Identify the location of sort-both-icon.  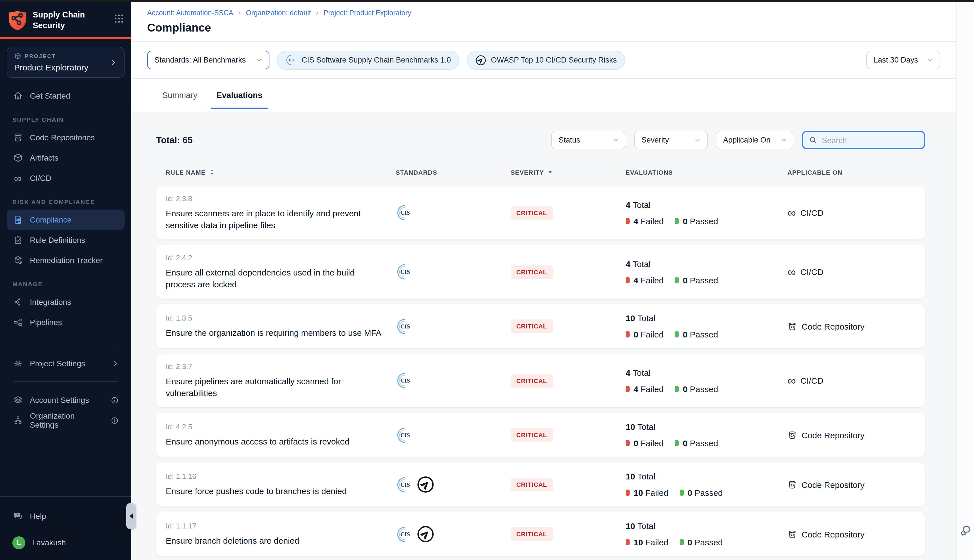
(212, 172).